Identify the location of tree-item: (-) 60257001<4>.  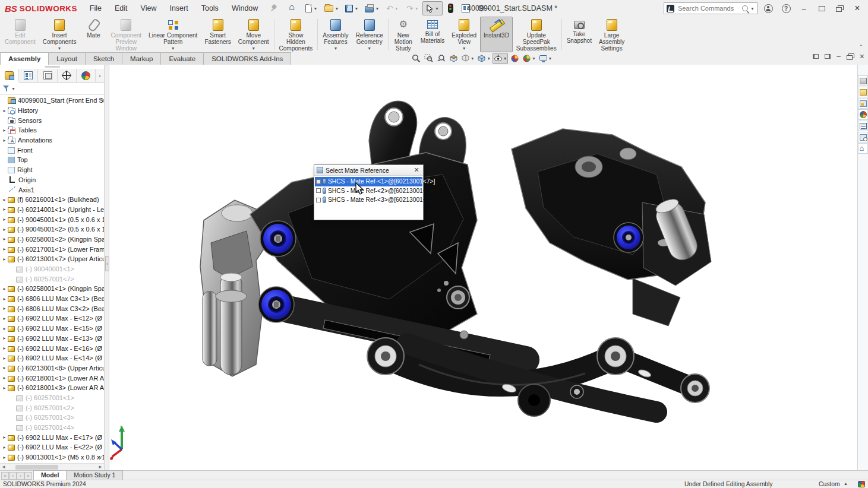
(52, 427).